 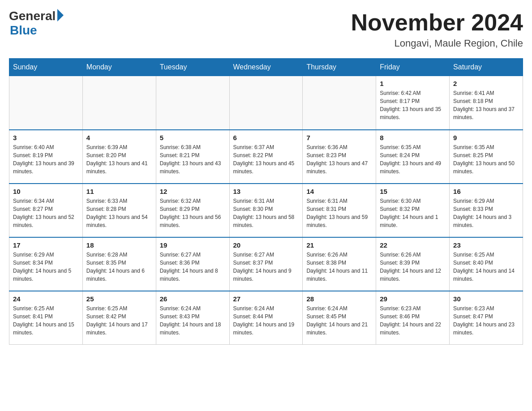 What do you see at coordinates (266, 210) in the screenshot?
I see `calendar-week-row: 10Sunrise: 6:34 AMSunset: 8:27 PMDayligh…` at bounding box center [266, 210].